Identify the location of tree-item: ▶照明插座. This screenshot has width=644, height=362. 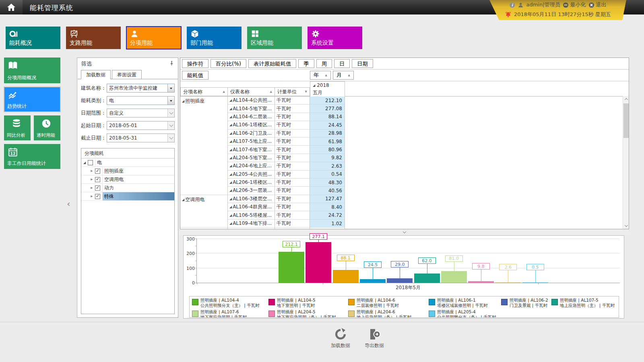
(128, 171).